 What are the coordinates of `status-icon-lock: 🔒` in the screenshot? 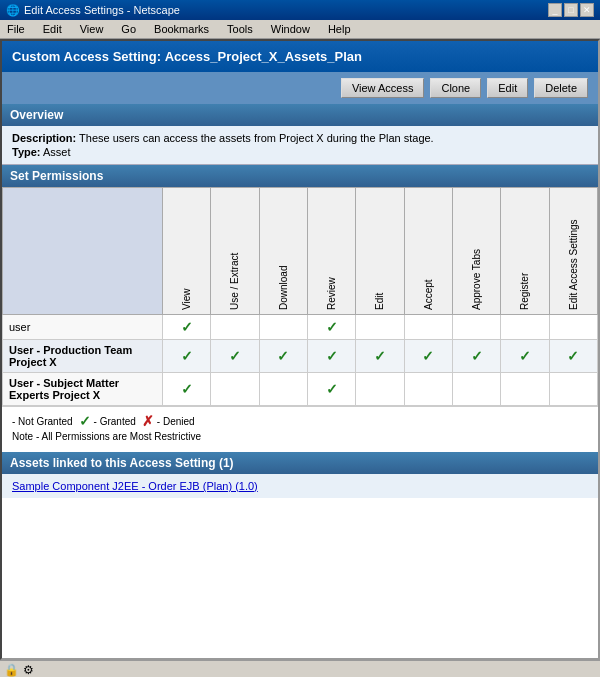 It's located at (12, 670).